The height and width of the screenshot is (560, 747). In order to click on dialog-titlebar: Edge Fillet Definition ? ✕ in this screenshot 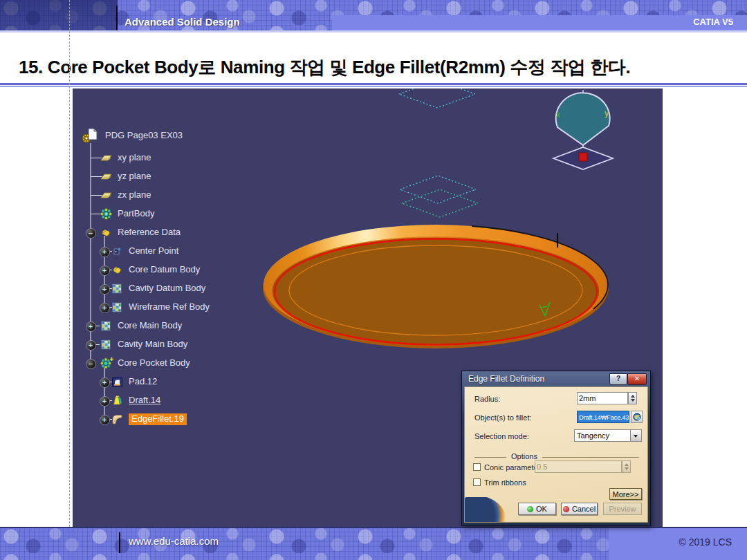, I will do `click(556, 379)`.